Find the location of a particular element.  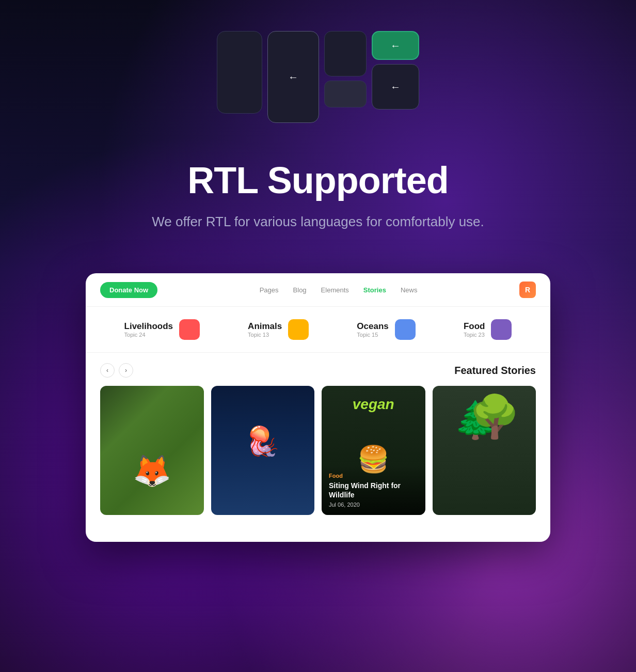

app-navbar: Donate Now Pages Blog Elements Stories N… is located at coordinates (318, 290).